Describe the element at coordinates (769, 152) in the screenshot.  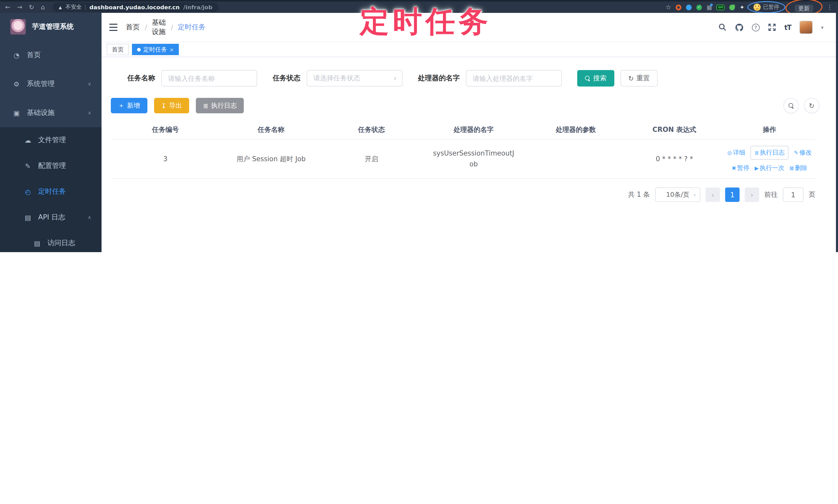
I see `row-exec-log-link: ≣执行日志` at that location.